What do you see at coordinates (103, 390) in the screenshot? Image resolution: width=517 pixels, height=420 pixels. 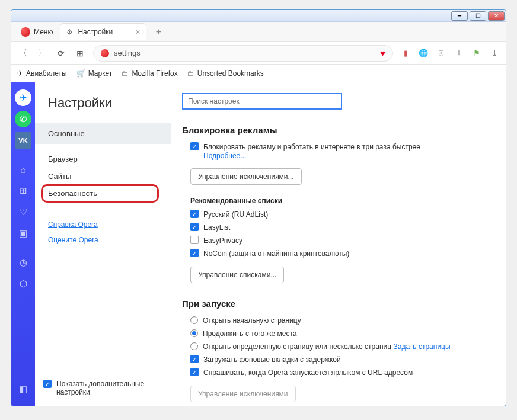 I see `advanced-toggle: ✓ Показать дополнительные настройки` at bounding box center [103, 390].